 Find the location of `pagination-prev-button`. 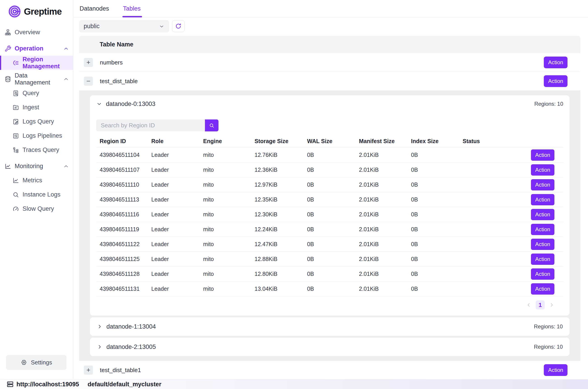

pagination-prev-button is located at coordinates (529, 305).